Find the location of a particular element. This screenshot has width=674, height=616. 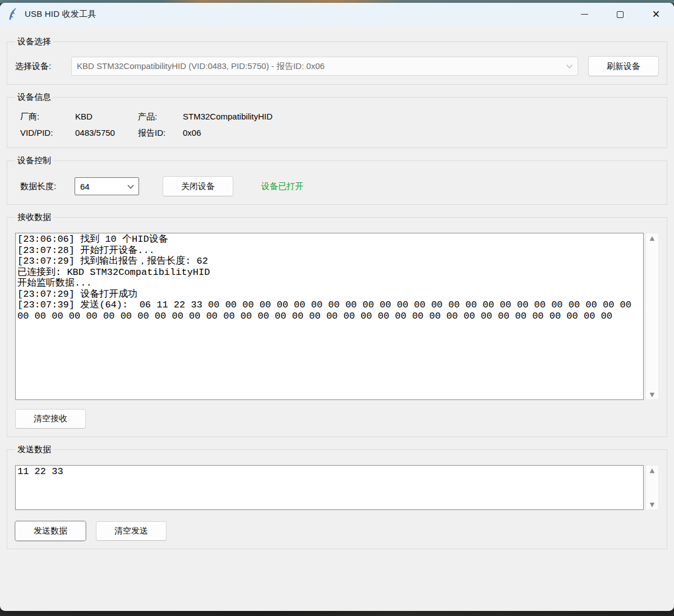

device-selection-group-label: 设备选择 is located at coordinates (34, 42).